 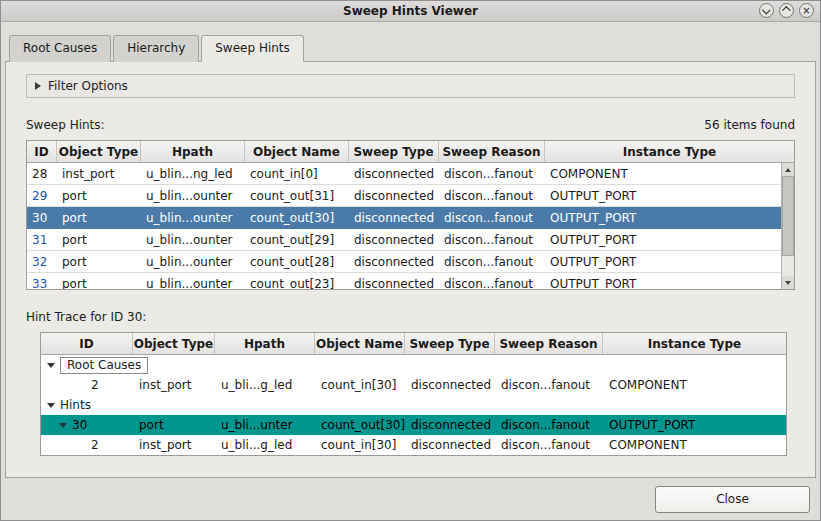 I want to click on scroll-down-button, so click(x=788, y=282).